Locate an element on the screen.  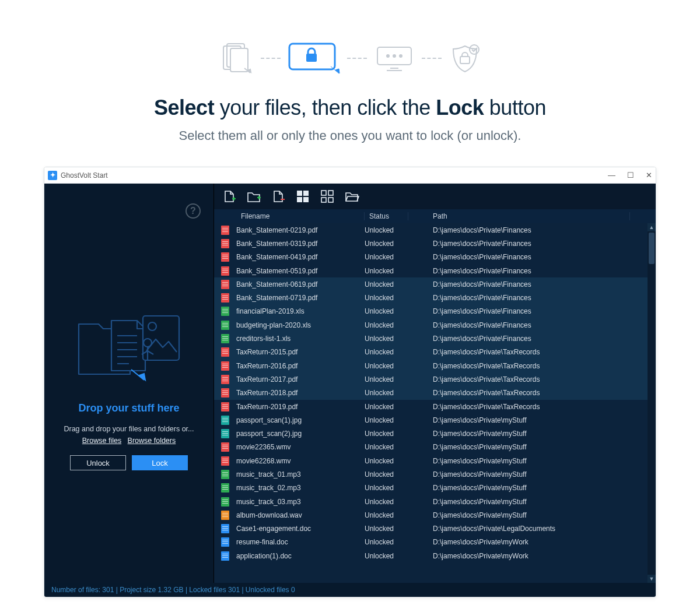
browse-files-link: Browse files is located at coordinates (102, 441).